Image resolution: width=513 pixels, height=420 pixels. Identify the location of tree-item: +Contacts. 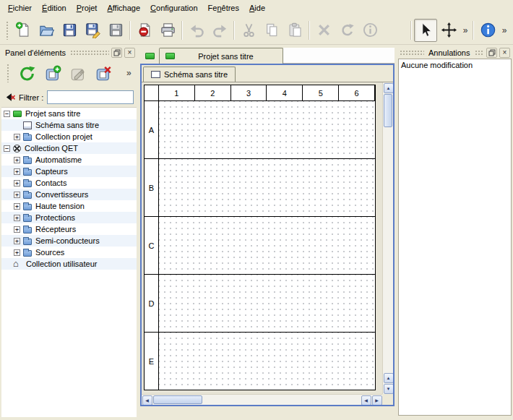
(69, 183).